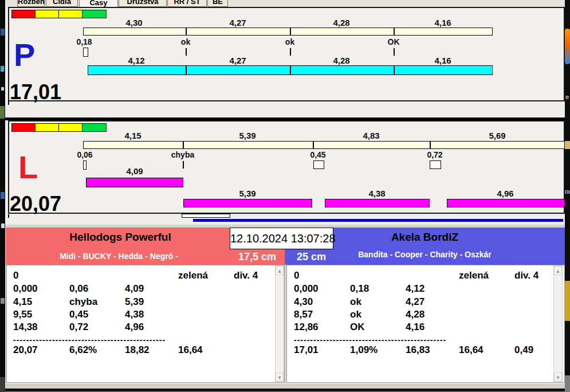  I want to click on progress-outline-box, so click(206, 215).